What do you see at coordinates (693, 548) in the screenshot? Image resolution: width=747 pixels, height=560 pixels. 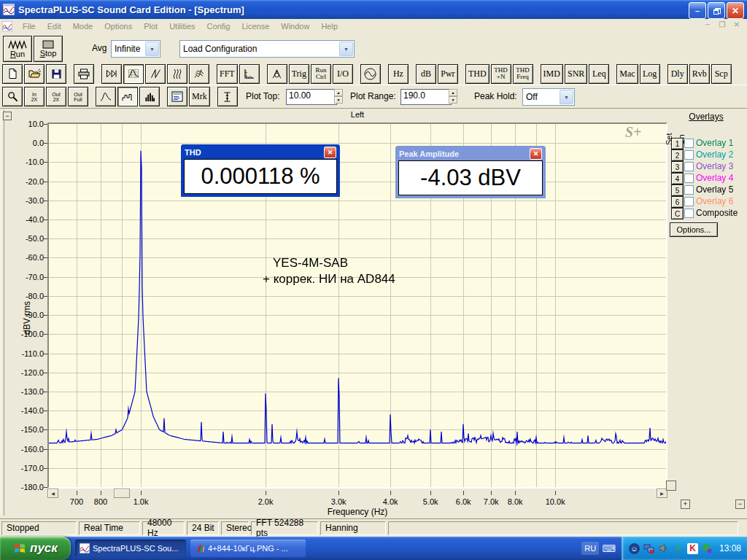 I see `antivirus-tray-icon: K` at bounding box center [693, 548].